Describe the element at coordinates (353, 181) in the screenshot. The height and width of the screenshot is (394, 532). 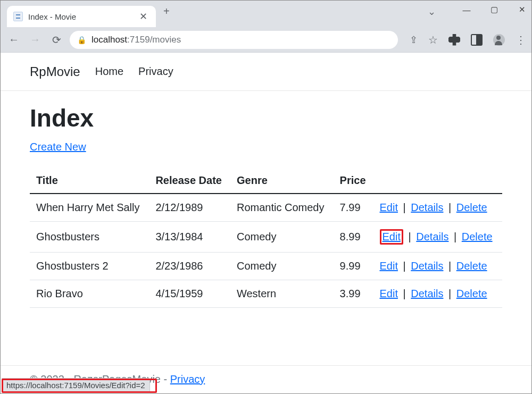
I see `col-price: Price` at that location.